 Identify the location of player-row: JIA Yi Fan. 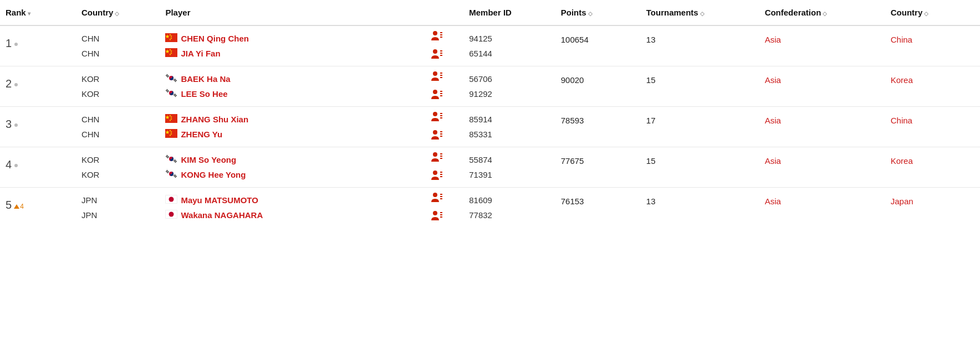
(293, 53).